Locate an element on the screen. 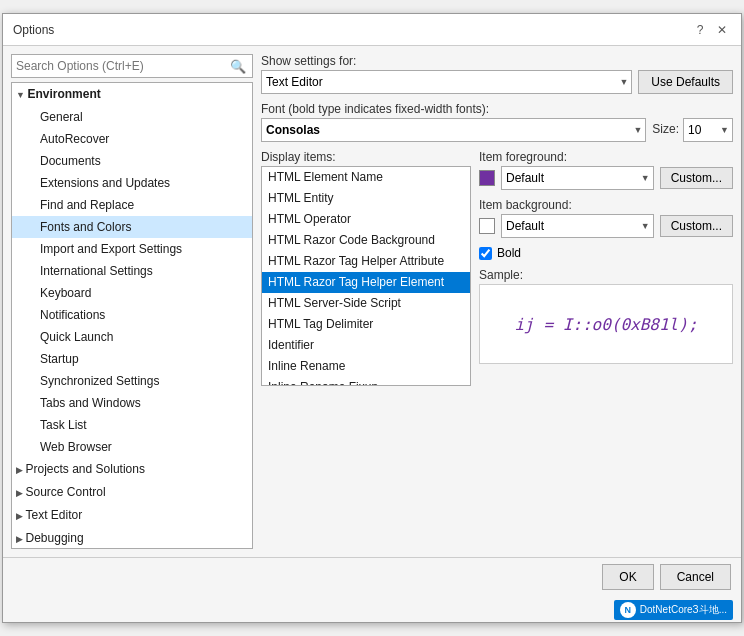 Image resolution: width=744 pixels, height=636 pixels. size-dropdown-wrapper: 10 ▼ is located at coordinates (708, 130).